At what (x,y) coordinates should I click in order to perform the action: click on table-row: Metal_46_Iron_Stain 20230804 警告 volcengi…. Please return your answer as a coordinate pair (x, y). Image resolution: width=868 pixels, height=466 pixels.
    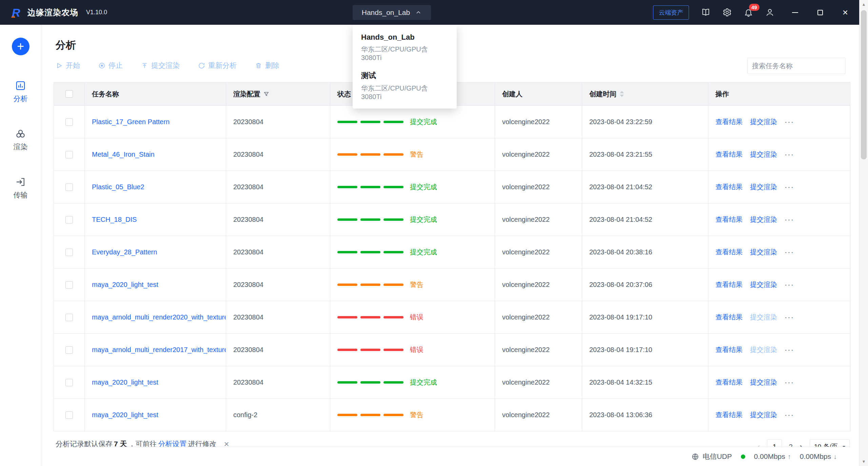
    Looking at the image, I should click on (452, 155).